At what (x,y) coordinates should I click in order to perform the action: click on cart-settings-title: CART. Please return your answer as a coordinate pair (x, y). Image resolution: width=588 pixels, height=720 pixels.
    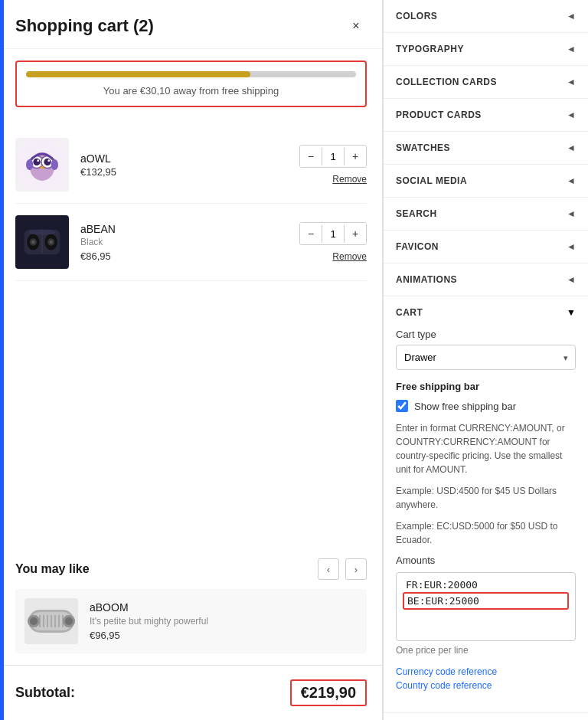
    Looking at the image, I should click on (409, 313).